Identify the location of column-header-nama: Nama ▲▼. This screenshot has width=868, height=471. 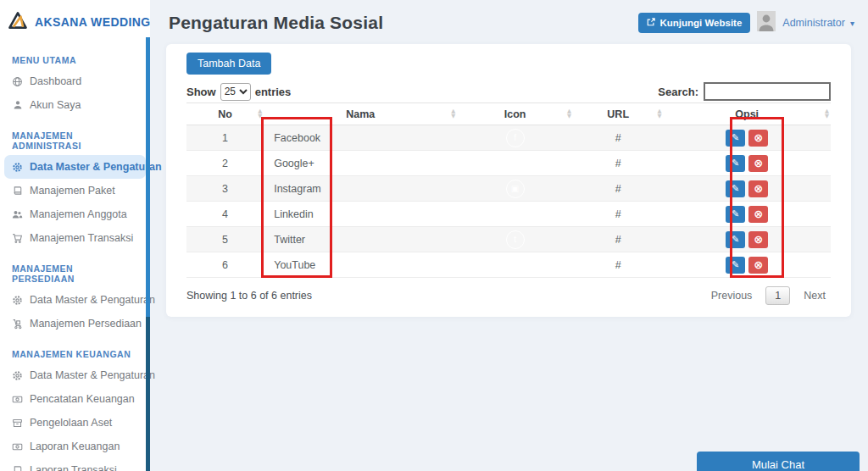
(360, 114).